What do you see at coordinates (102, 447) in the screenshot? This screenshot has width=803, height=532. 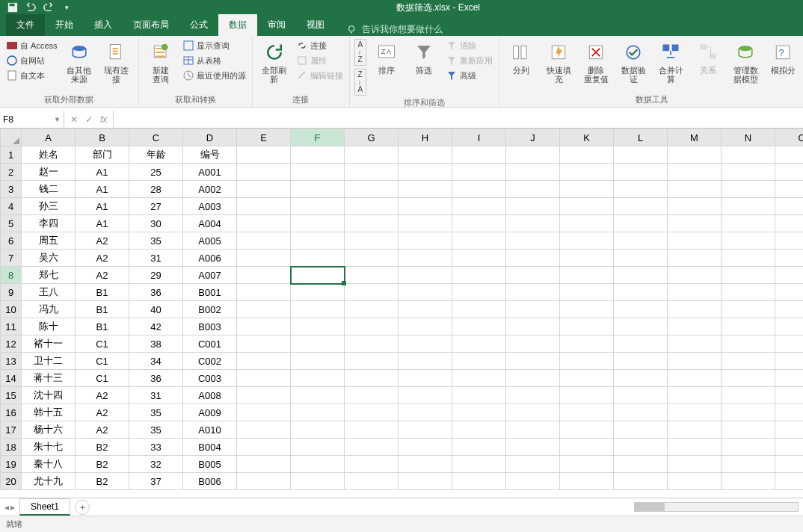 I see `cell-B18: B2` at bounding box center [102, 447].